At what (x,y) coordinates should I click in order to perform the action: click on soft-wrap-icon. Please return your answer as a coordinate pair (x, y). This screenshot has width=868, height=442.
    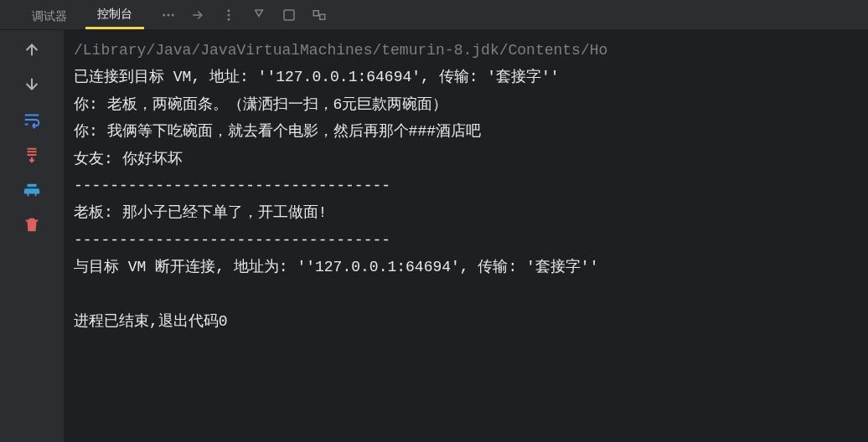
    Looking at the image, I should click on (32, 120).